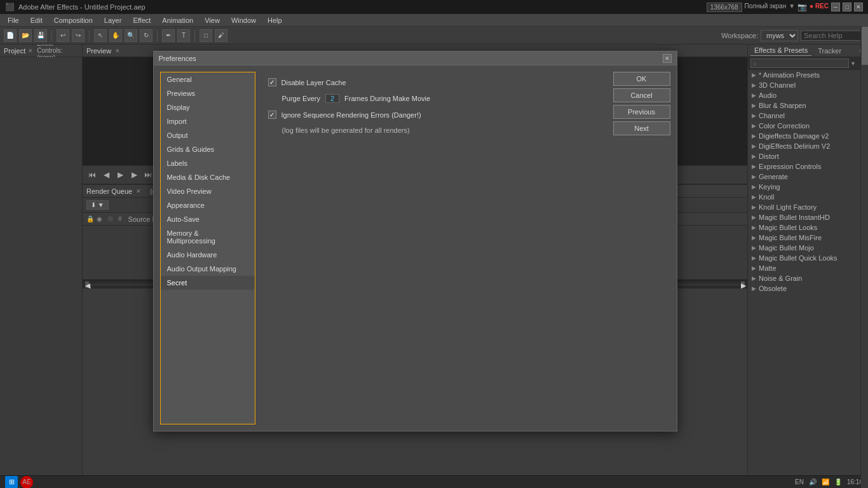  Describe the element at coordinates (808, 207) in the screenshot. I see `effect-knoll-light-factory: ▶ Knoll Light Factory` at that location.